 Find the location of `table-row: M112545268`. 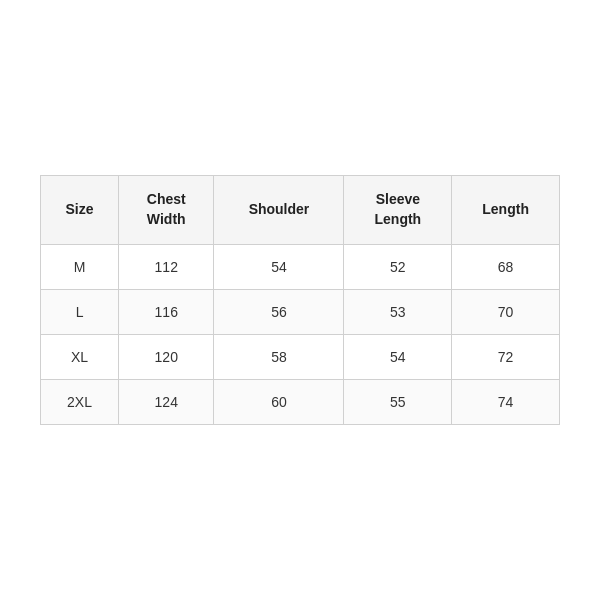

table-row: M112545268 is located at coordinates (300, 266).